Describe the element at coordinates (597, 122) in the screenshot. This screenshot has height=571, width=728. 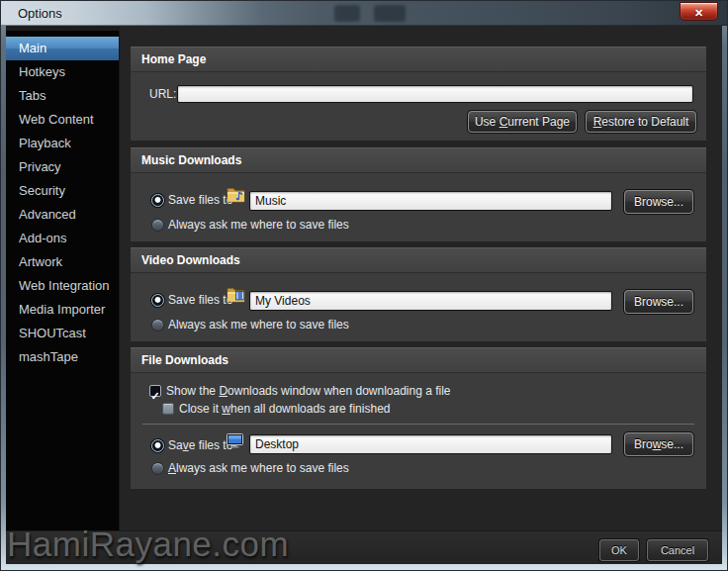
I see `label-text: R` at that location.